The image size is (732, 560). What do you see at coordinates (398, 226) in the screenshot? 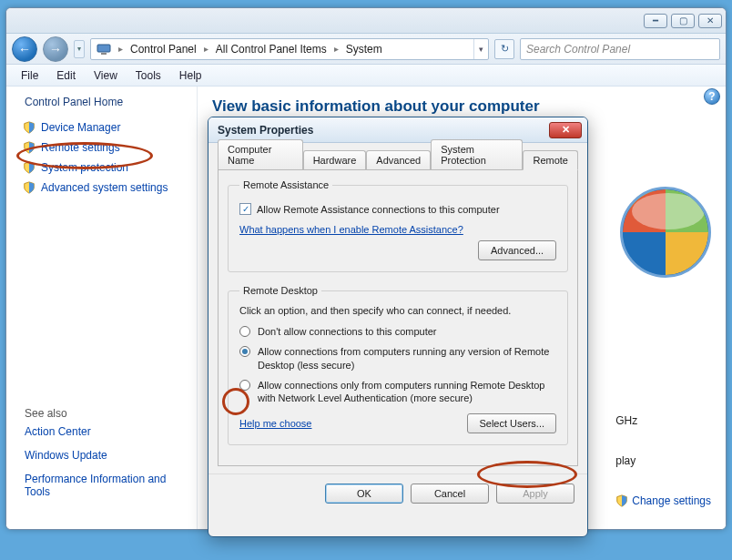
I see `group-remote-assistance: Remote Assistance ✓ Allow Remote Assista…` at bounding box center [398, 226].